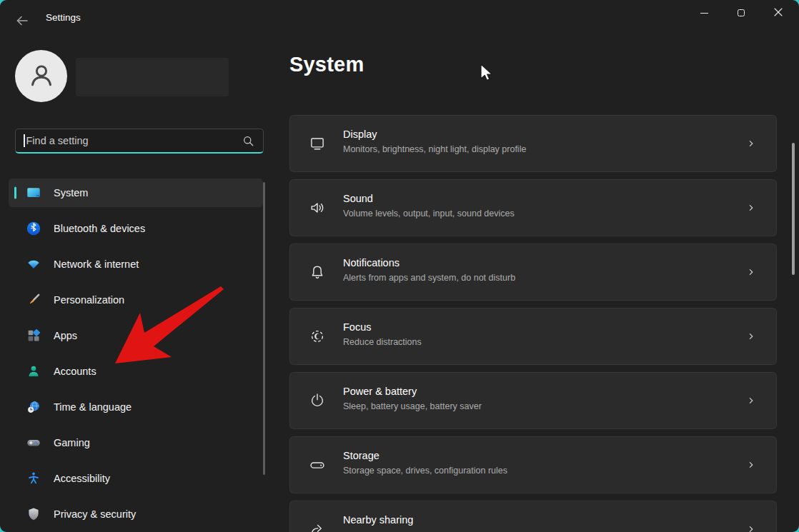  Describe the element at coordinates (778, 13) in the screenshot. I see `close-button` at that location.